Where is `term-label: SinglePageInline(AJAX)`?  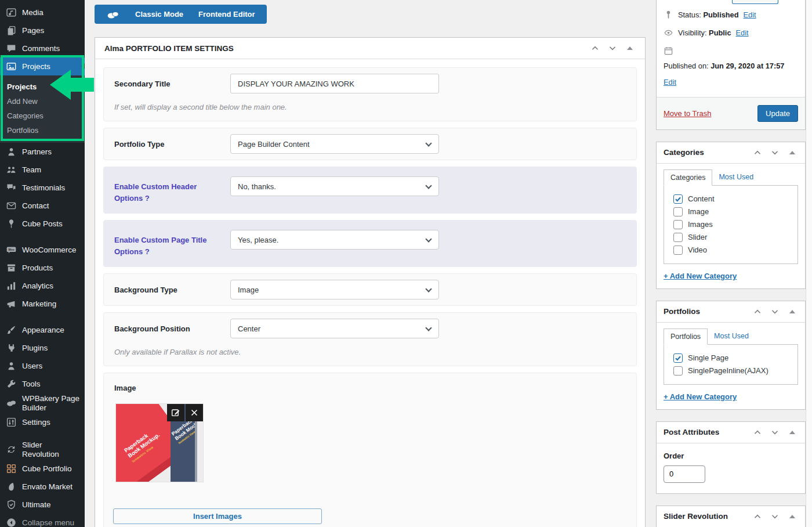 term-label: SinglePageInline(AJAX) is located at coordinates (728, 370).